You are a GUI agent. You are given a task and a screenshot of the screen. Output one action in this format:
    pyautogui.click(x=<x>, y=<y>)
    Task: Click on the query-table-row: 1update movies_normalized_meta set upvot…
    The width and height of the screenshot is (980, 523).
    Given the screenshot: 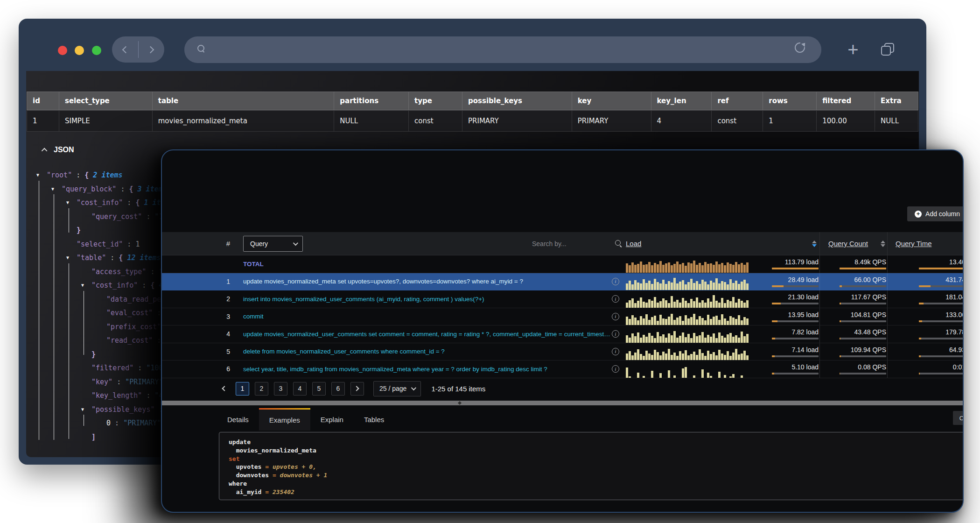 What is the action you would take?
    pyautogui.click(x=563, y=282)
    